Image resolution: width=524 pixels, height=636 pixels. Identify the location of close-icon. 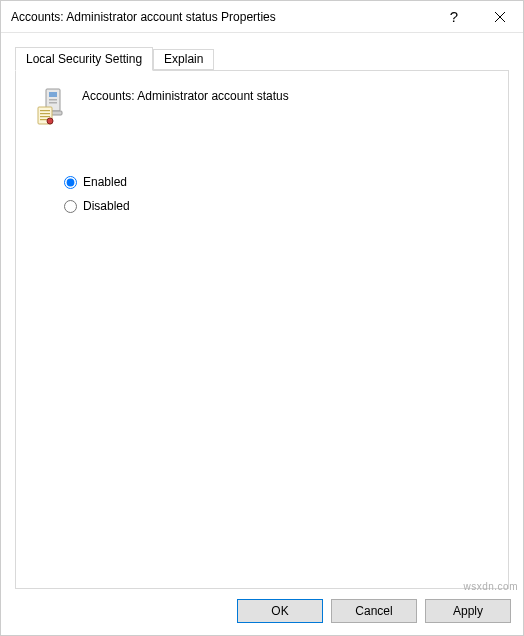
(500, 17).